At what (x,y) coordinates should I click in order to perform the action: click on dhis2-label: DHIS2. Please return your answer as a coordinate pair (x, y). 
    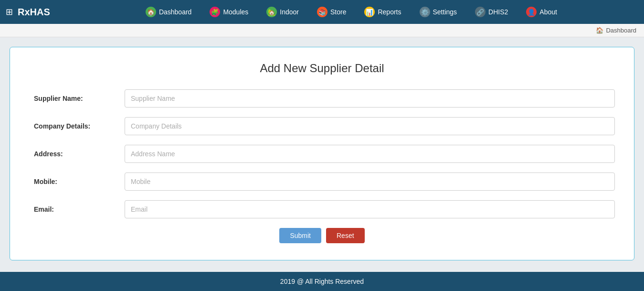
    Looking at the image, I should click on (498, 12).